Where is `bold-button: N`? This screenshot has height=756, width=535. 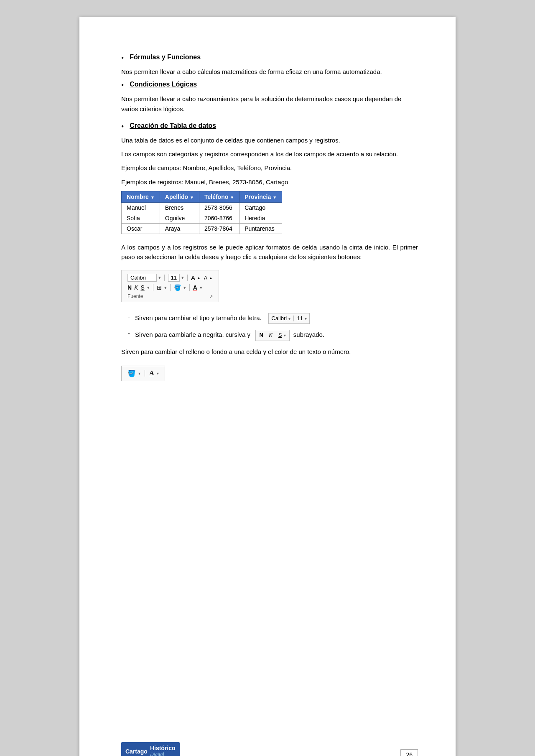
bold-button: N is located at coordinates (130, 288).